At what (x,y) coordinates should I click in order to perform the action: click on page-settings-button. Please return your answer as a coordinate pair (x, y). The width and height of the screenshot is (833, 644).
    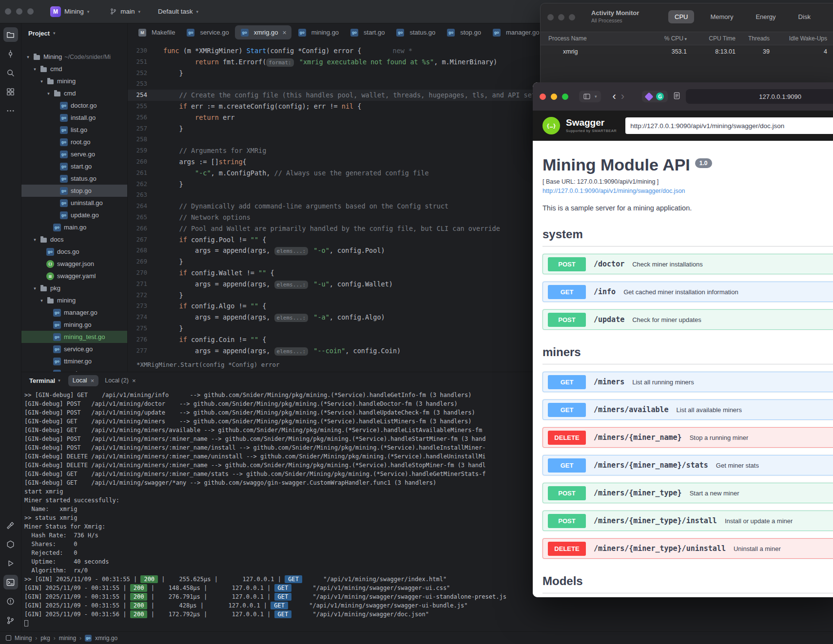
    Looking at the image, I should click on (677, 96).